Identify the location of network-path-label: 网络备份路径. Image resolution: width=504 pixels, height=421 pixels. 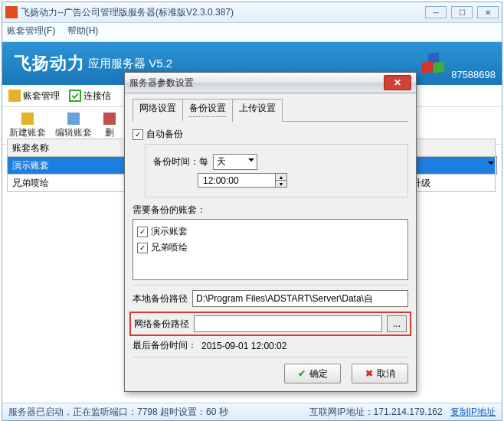
(162, 325).